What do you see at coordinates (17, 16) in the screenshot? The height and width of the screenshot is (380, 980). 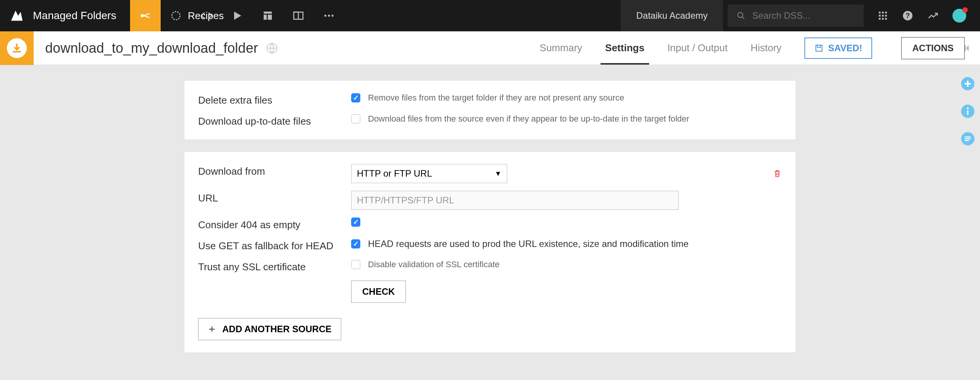 I see `dataiku-logo-icon` at bounding box center [17, 16].